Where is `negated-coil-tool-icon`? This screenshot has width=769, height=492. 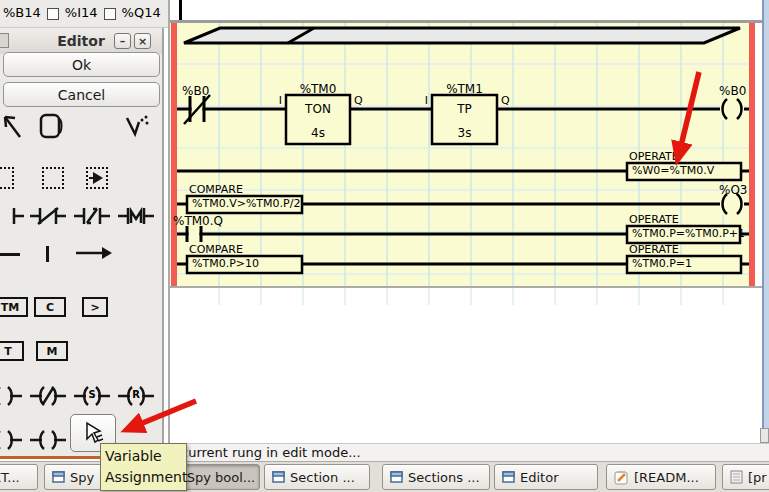
negated-coil-tool-icon is located at coordinates (48, 396).